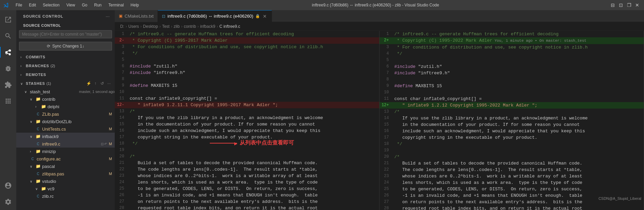 Image resolution: width=644 pixels, height=210 pixels. What do you see at coordinates (112, 159) in the screenshot?
I see `file-configure-ac-badge: M` at bounding box center [112, 159].